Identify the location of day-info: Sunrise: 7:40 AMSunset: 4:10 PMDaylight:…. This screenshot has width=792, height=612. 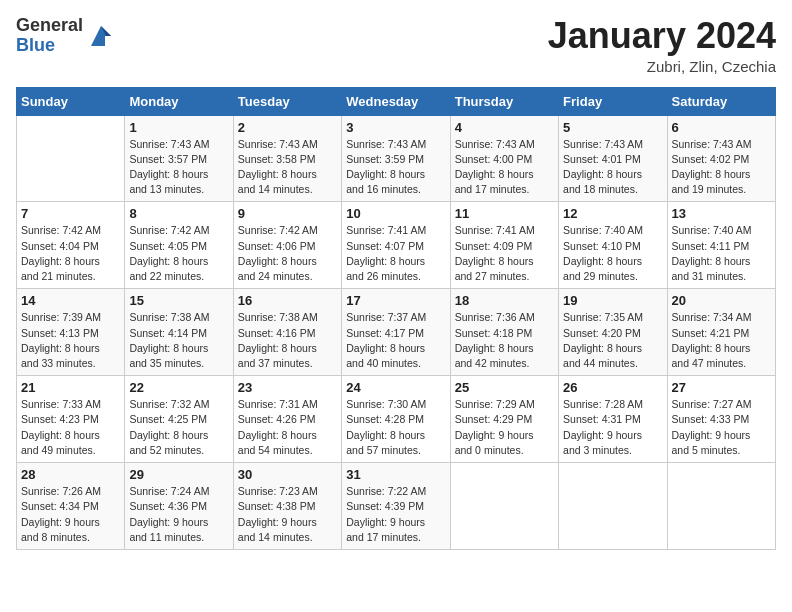
(612, 254).